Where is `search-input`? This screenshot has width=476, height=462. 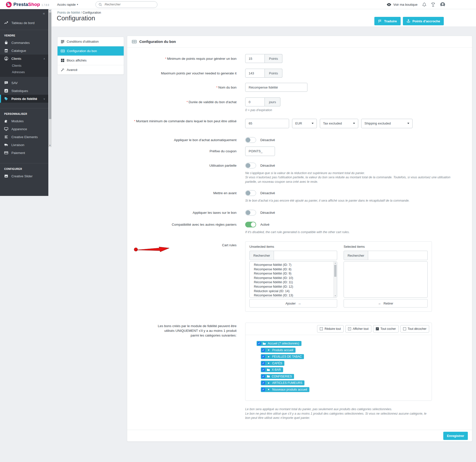
search-input is located at coordinates (129, 4).